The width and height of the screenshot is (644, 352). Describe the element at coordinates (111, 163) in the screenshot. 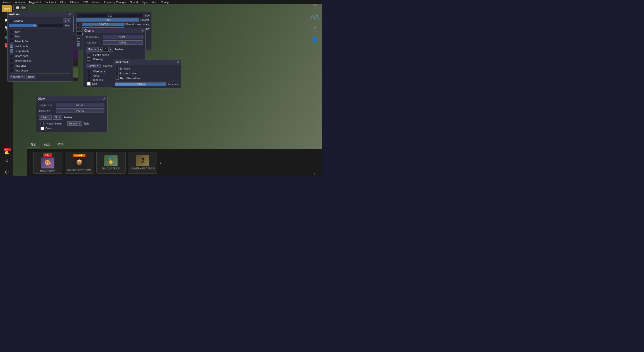

I see `product-card-3: 🏅 团队定位印花胶囊` at that location.